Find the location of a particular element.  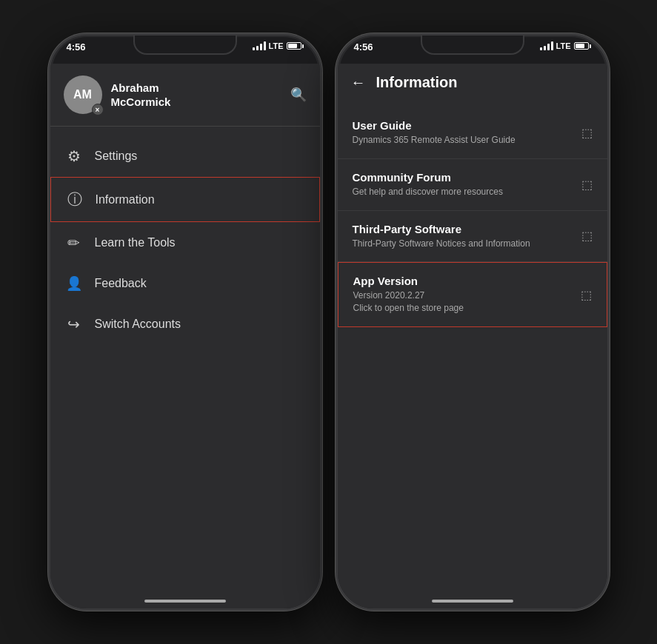

switch-accounts-icon: ↪ is located at coordinates (74, 324).